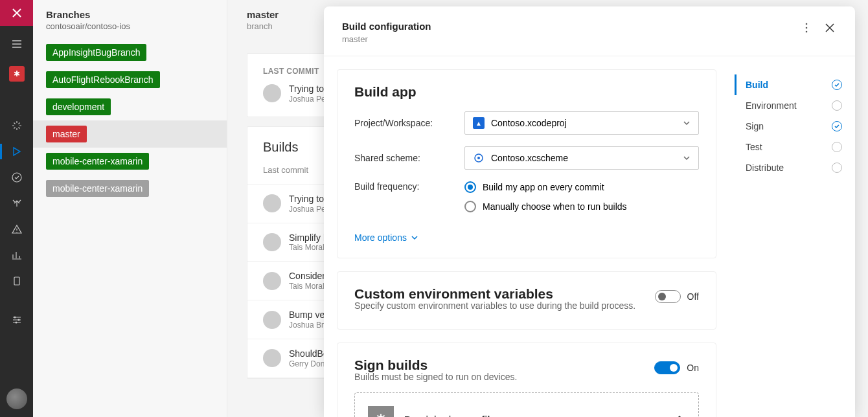 This screenshot has width=868, height=417. I want to click on project-select: ▲ Contoso.xcodeproj, so click(582, 123).